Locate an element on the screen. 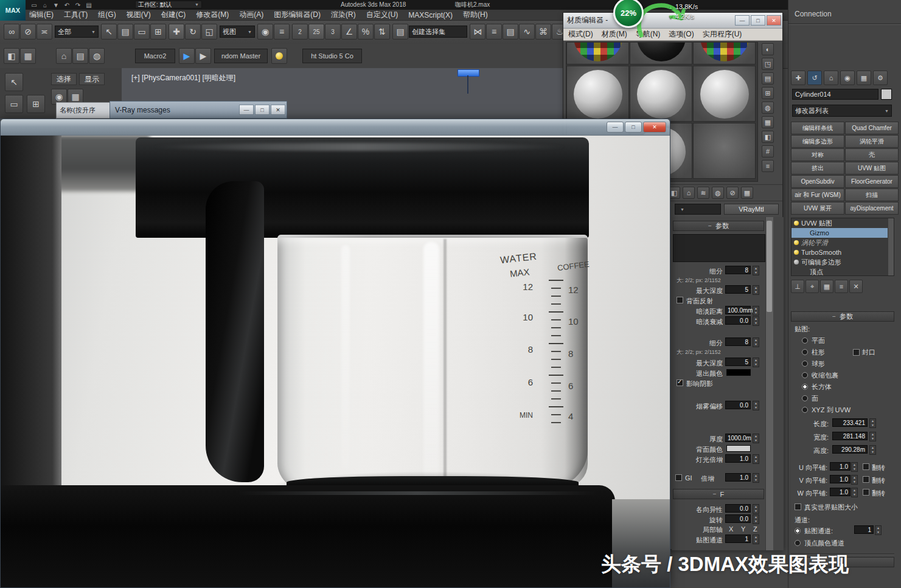 The image size is (901, 588). pick-material-icon: ▦ is located at coordinates (747, 193).